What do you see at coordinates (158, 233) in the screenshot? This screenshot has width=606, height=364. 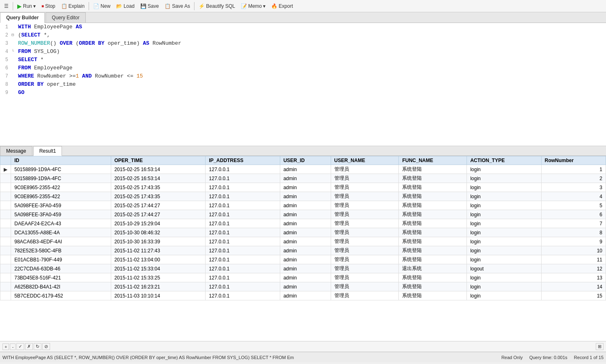 I see `table-cell: 2015-10-30 08:46:32` at bounding box center [158, 233].